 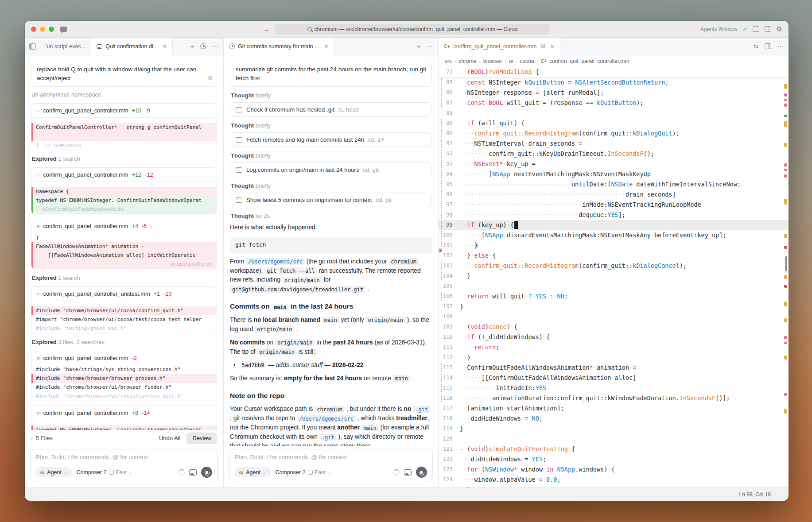 What do you see at coordinates (614, 306) in the screenshot?
I see `code-line: 107}` at bounding box center [614, 306].